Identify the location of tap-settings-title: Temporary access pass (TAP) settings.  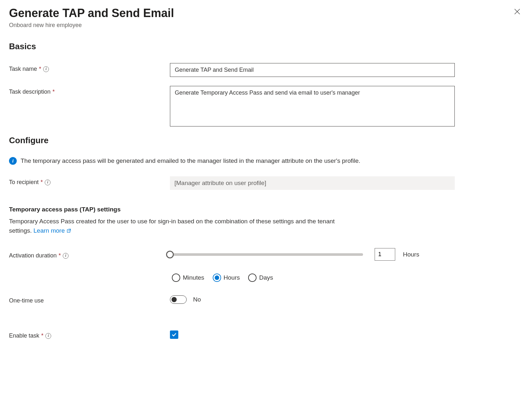
(266, 209).